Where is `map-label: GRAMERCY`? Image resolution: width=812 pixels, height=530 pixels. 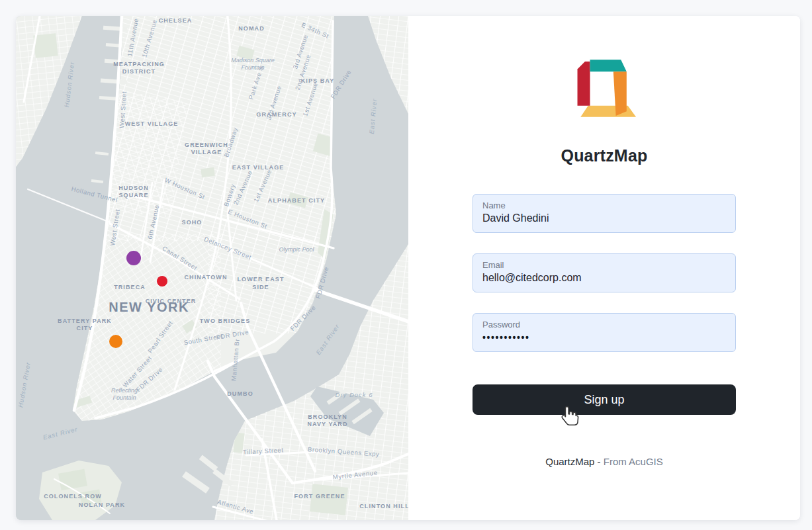 map-label: GRAMERCY is located at coordinates (277, 114).